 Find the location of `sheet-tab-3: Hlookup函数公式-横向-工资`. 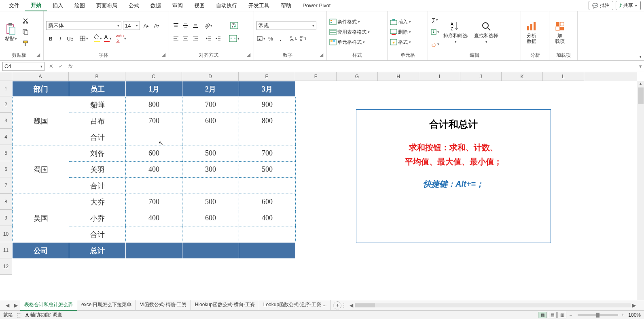

sheet-tab-3: Hlookup函数公式-横向-工资 is located at coordinates (225, 305).